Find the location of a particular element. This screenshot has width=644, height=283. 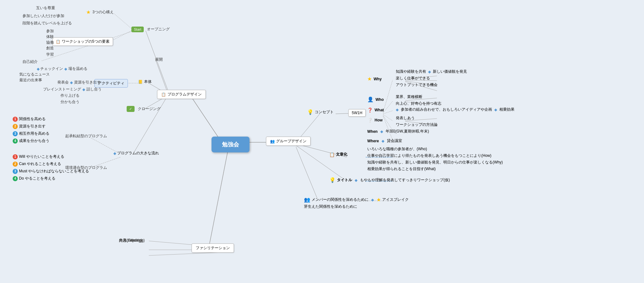

who2-label: 向上心、好奇心を持つ有志 is located at coordinates (419, 103).